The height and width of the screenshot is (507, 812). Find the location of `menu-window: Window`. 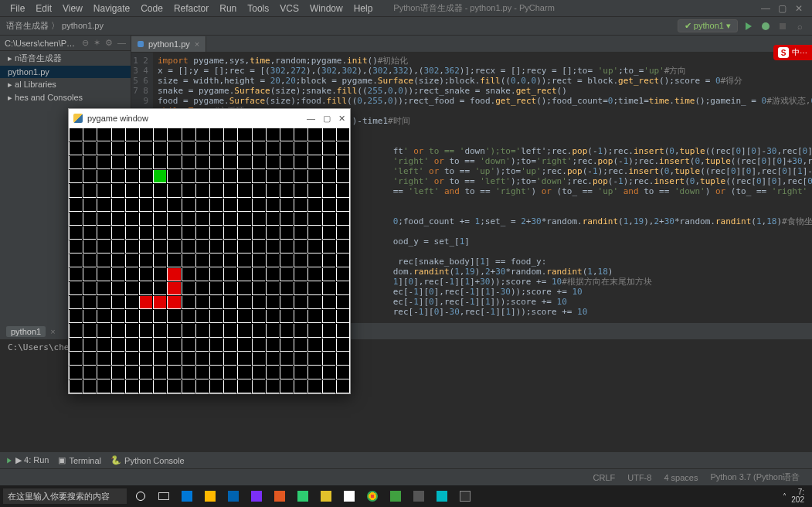

menu-window: Window is located at coordinates (326, 9).